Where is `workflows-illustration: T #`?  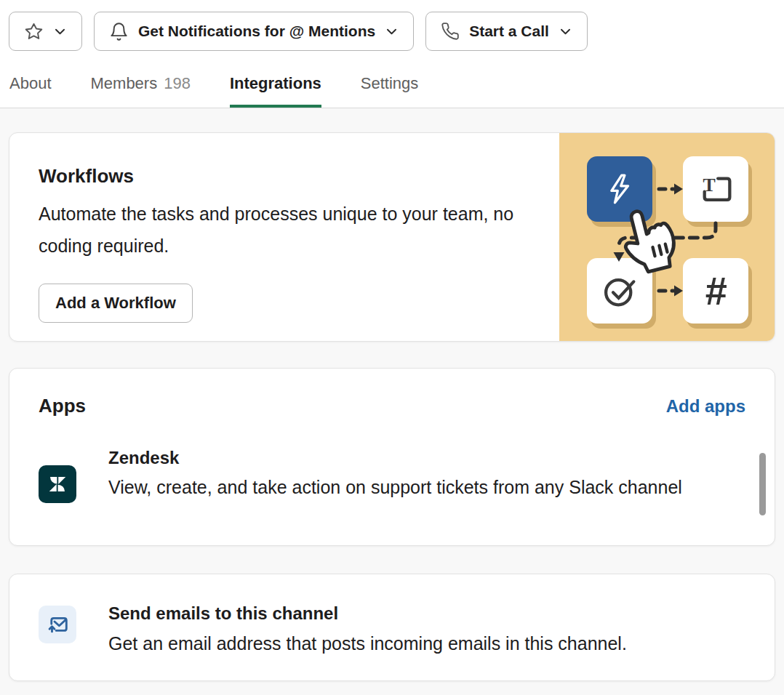
workflows-illustration: T # is located at coordinates (667, 237).